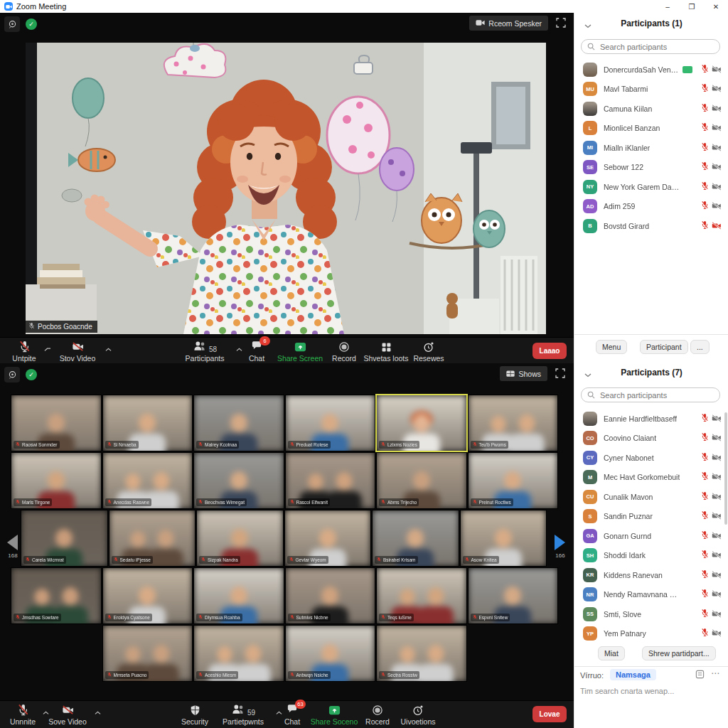  What do you see at coordinates (418, 714) in the screenshot?
I see `reactions-button: Uivoetions` at bounding box center [418, 714].